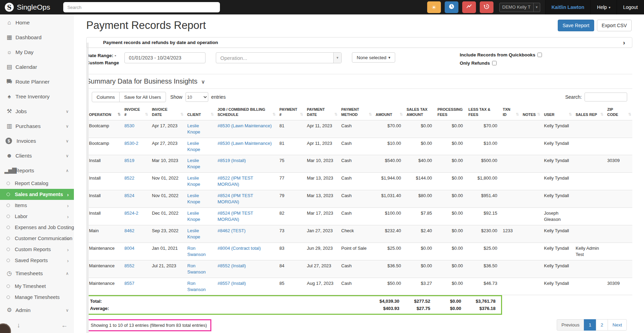 The height and width of the screenshot is (333, 644). Describe the element at coordinates (419, 113) in the screenshot. I see `col-header-sales-tax-amount: SALES TAXAMOUNT` at that location.